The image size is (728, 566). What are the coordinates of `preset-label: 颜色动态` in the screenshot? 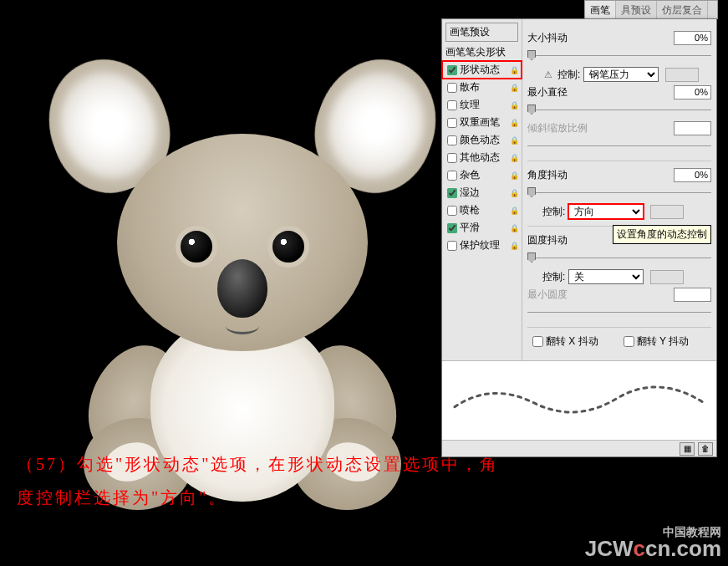 It's located at (480, 140).